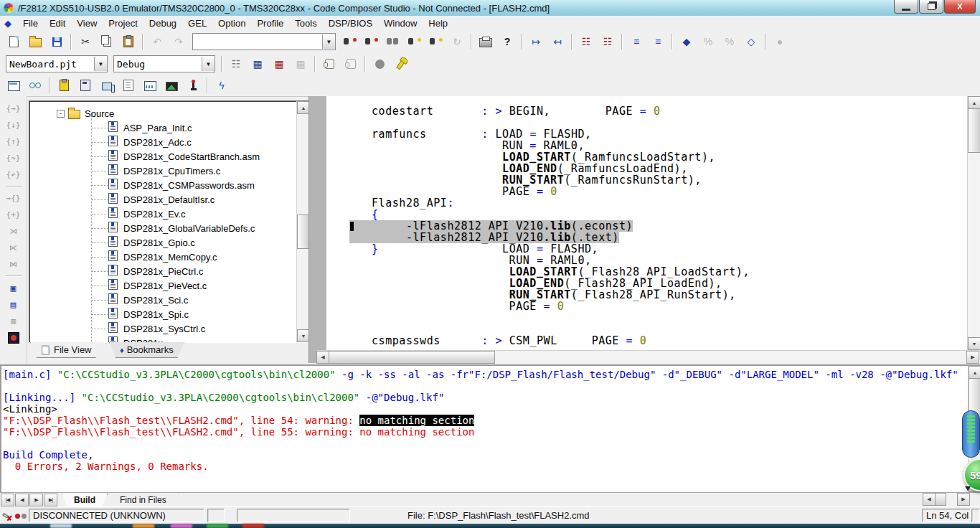 The width and height of the screenshot is (980, 528). I want to click on halt-button, so click(329, 64).